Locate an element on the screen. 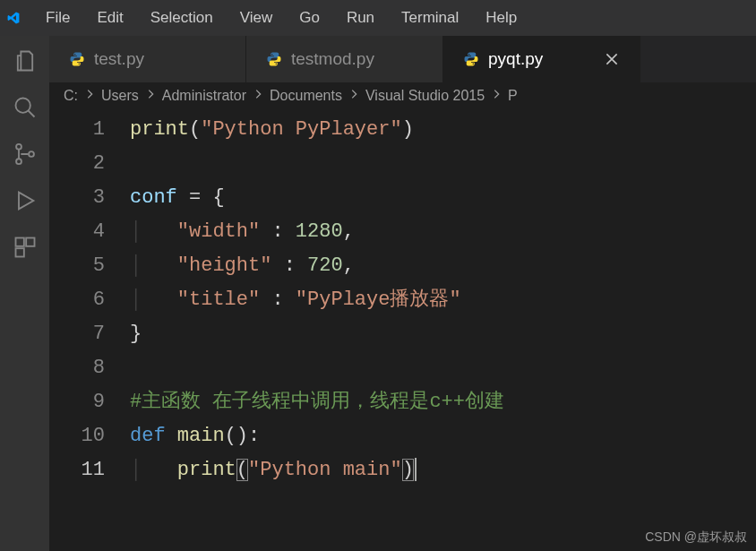 The image size is (756, 551). tab-test-py: test.py is located at coordinates (148, 59).